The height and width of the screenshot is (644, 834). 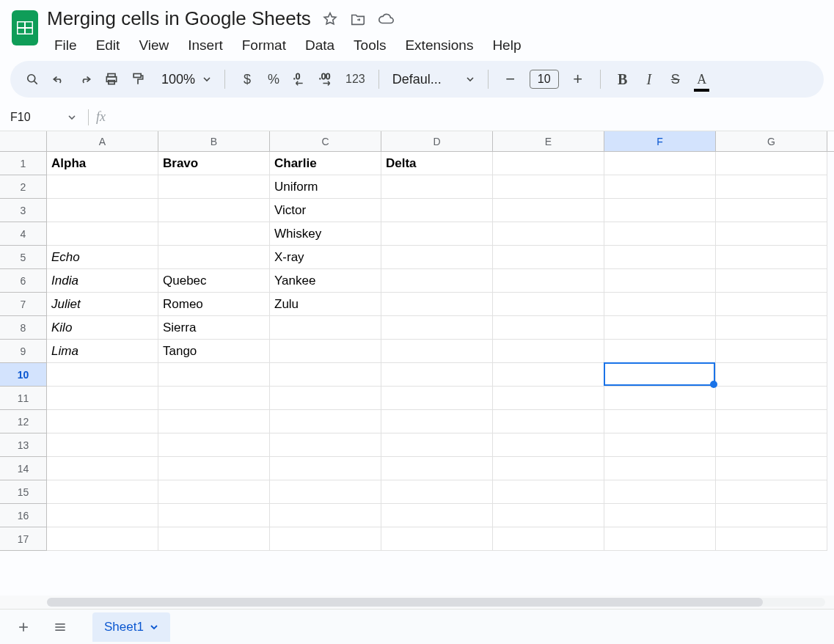 What do you see at coordinates (702, 79) in the screenshot?
I see `text-color-button: A` at bounding box center [702, 79].